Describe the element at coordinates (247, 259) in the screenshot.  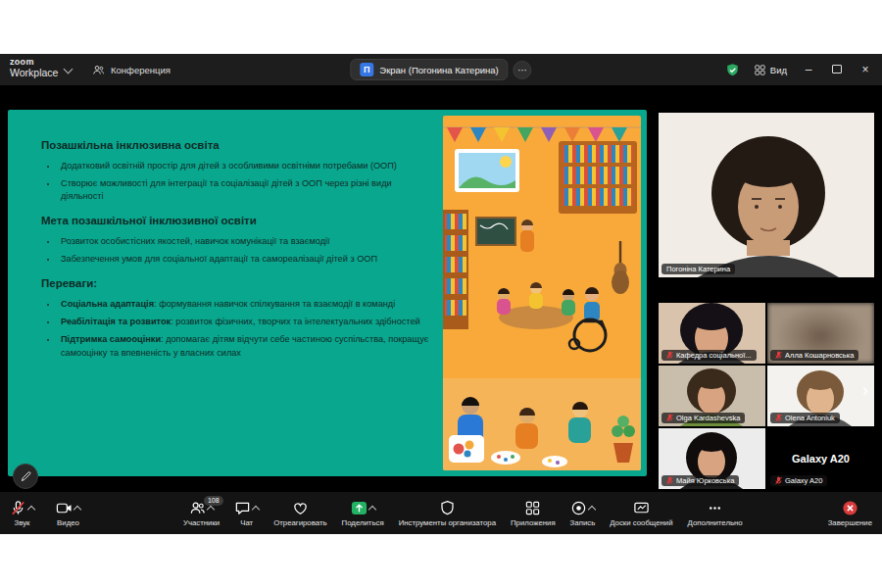
I see `slide-bullet: Забезпечення умов для соціальної адаптац…` at that location.